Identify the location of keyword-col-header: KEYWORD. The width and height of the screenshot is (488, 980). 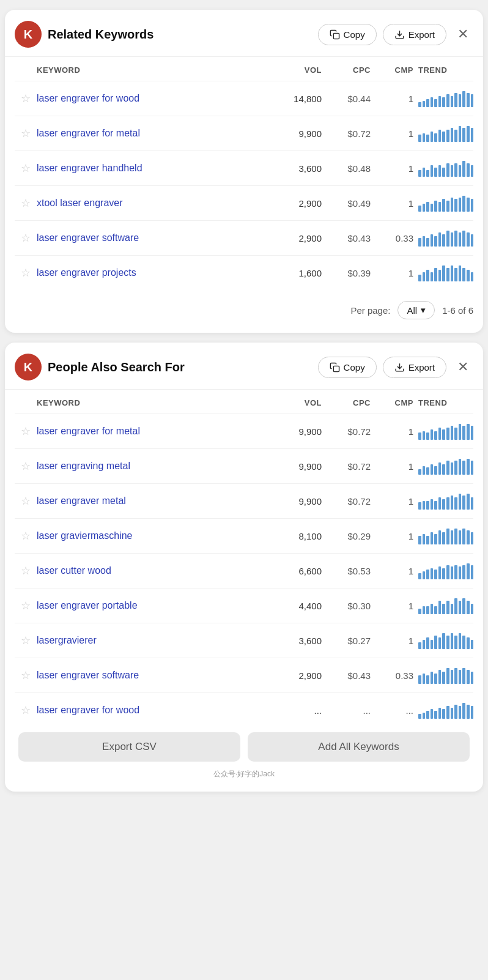
(154, 70).